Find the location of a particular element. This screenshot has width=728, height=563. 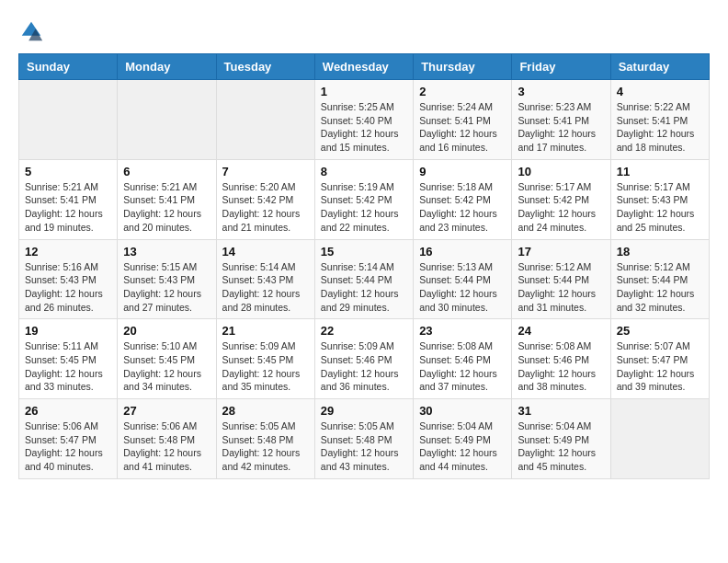

day-number: 22 is located at coordinates (364, 331).